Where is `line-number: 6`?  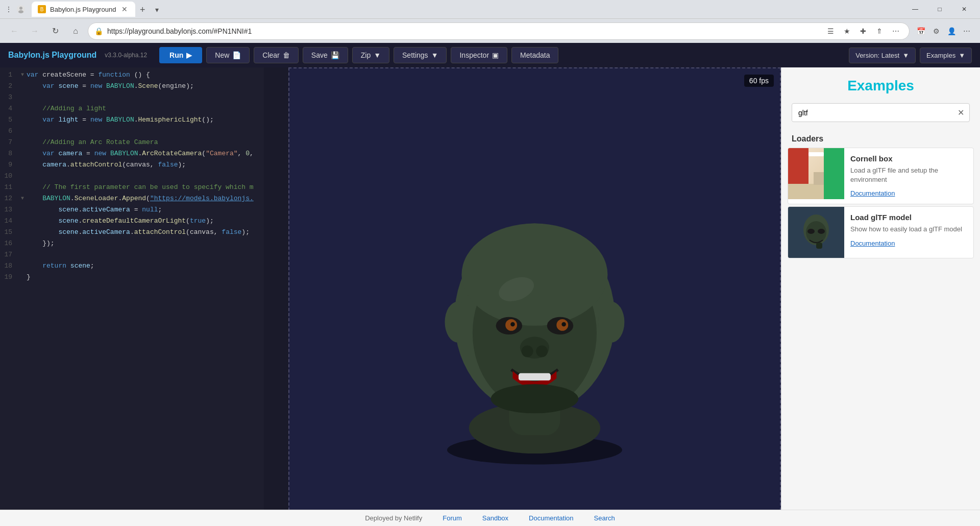
line-number: 6 is located at coordinates (9, 131).